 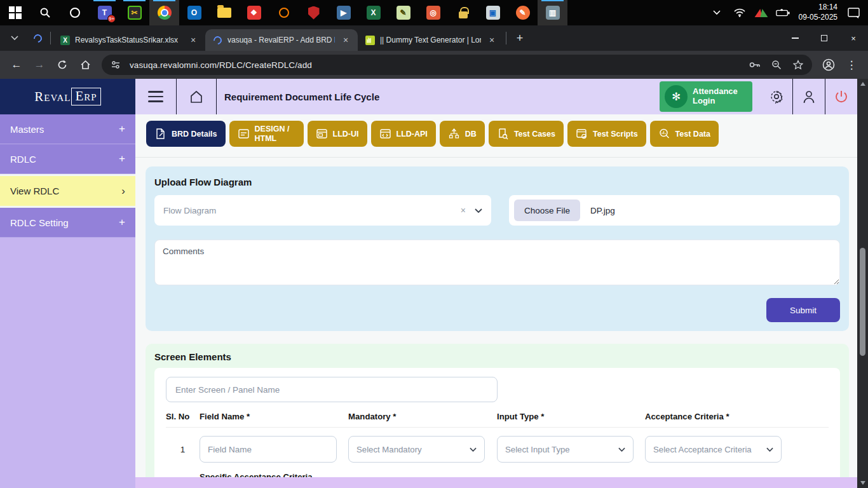 What do you see at coordinates (343, 13) in the screenshot?
I see `media-player-icon: ▶` at bounding box center [343, 13].